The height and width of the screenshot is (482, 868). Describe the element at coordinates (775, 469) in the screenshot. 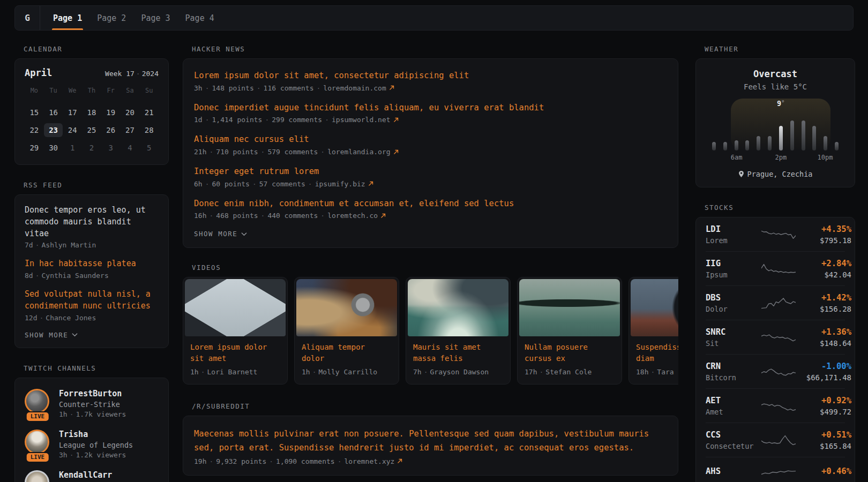

I see `stock-row: AHS +0.46%` at that location.